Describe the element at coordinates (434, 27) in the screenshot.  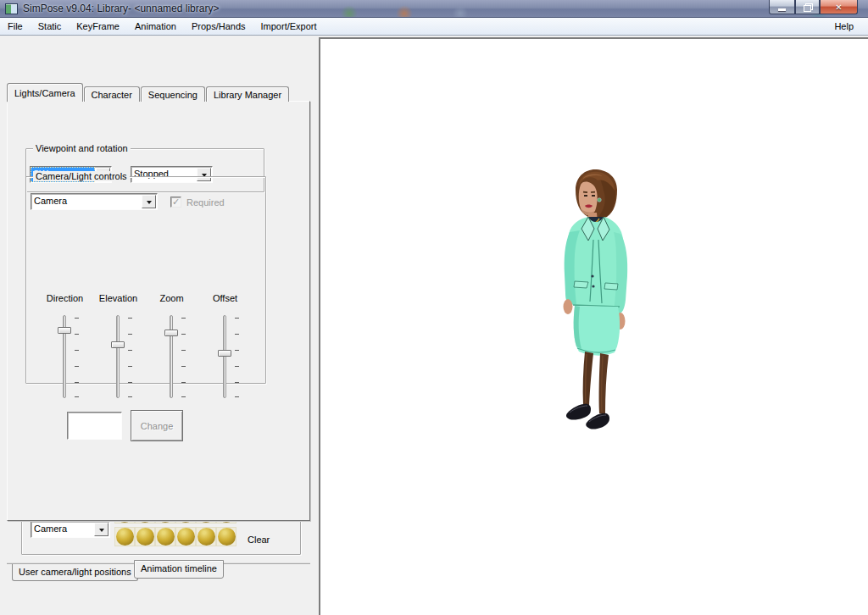
I see `menu-bar: File Static KeyFrame Animation Props/Han…` at that location.